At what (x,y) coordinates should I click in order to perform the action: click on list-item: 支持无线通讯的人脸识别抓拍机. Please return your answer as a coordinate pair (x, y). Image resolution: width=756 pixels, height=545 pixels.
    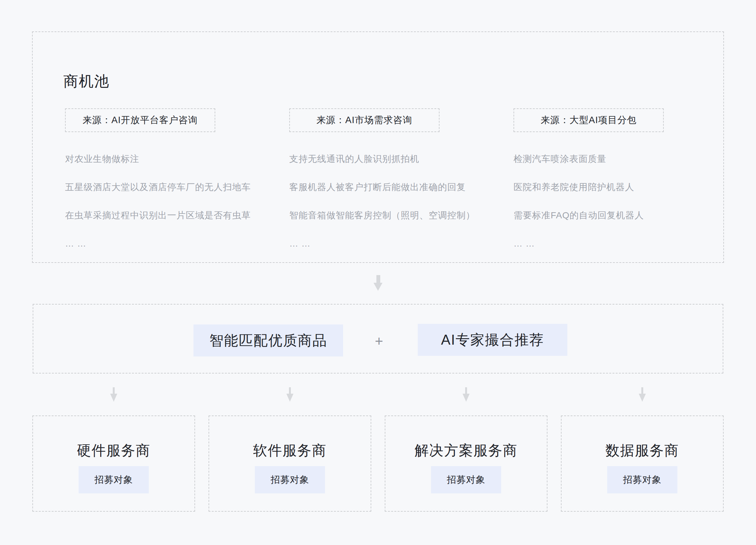
    Looking at the image, I should click on (392, 159).